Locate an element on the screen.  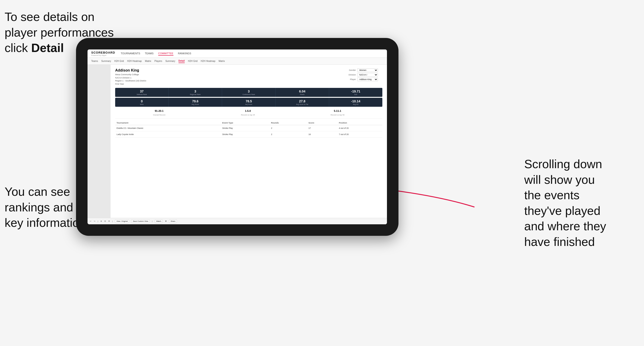
col-rounds: Rounds is located at coordinates (288, 123).